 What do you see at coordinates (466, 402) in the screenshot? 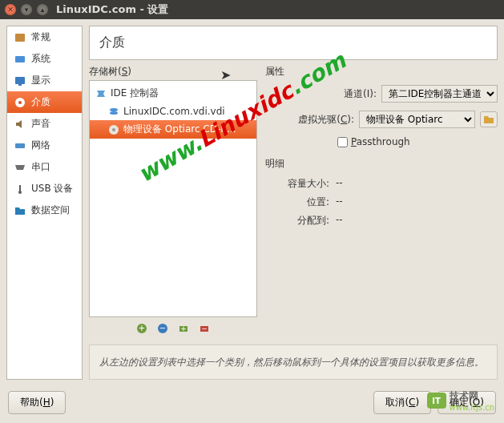
I see `ok-button: 确定(O)` at bounding box center [466, 402].